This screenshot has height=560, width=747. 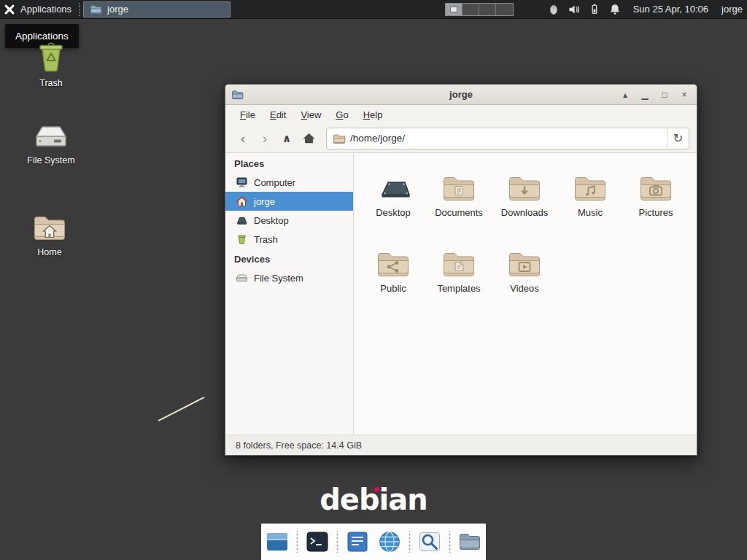 What do you see at coordinates (732, 9) in the screenshot?
I see `panel-user-menu: jorge` at bounding box center [732, 9].